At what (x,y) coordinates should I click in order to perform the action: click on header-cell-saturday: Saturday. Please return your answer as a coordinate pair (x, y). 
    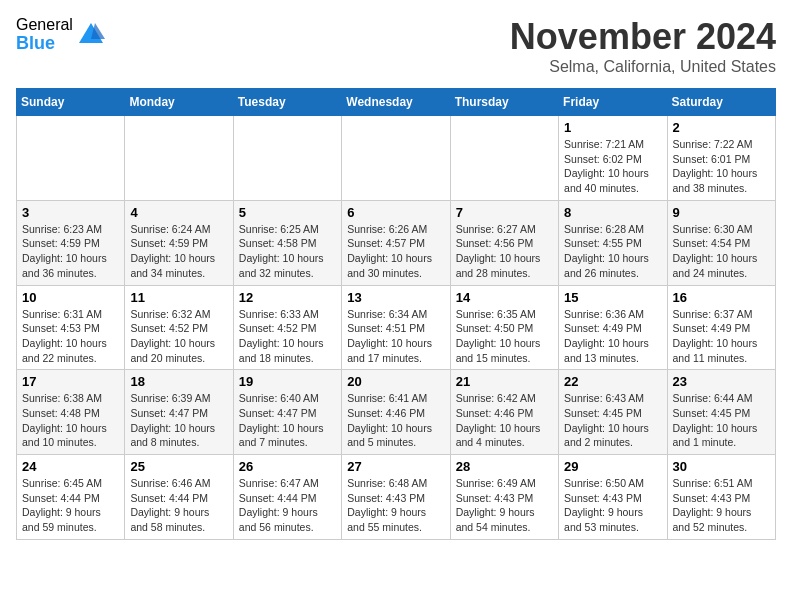
    Looking at the image, I should click on (721, 102).